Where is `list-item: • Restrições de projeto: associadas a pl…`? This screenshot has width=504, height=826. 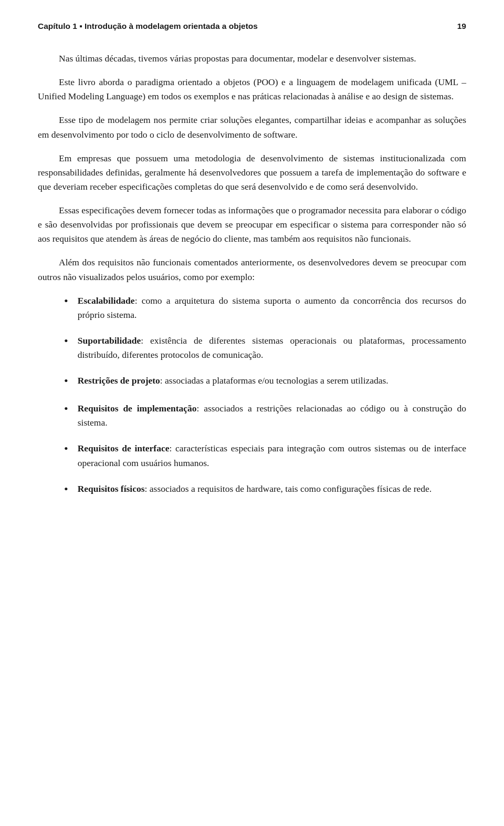 list-item: • Restrições de projeto: associadas a pl… is located at coordinates (265, 381).